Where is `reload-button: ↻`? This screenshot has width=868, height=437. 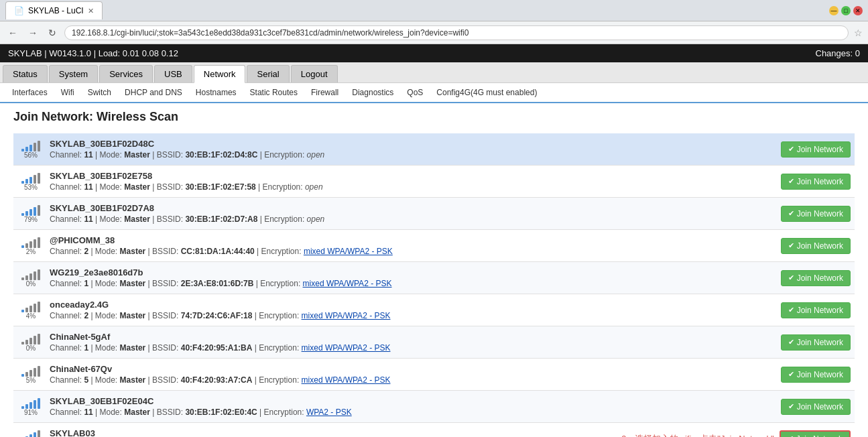
reload-button: ↻ is located at coordinates (52, 33).